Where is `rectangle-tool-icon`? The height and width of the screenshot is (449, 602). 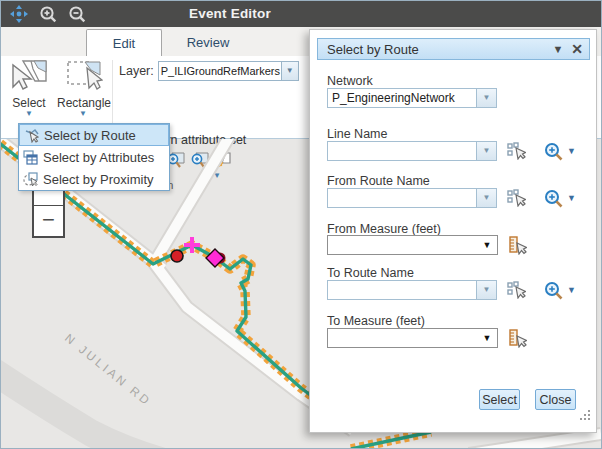
rectangle-tool-icon is located at coordinates (83, 86).